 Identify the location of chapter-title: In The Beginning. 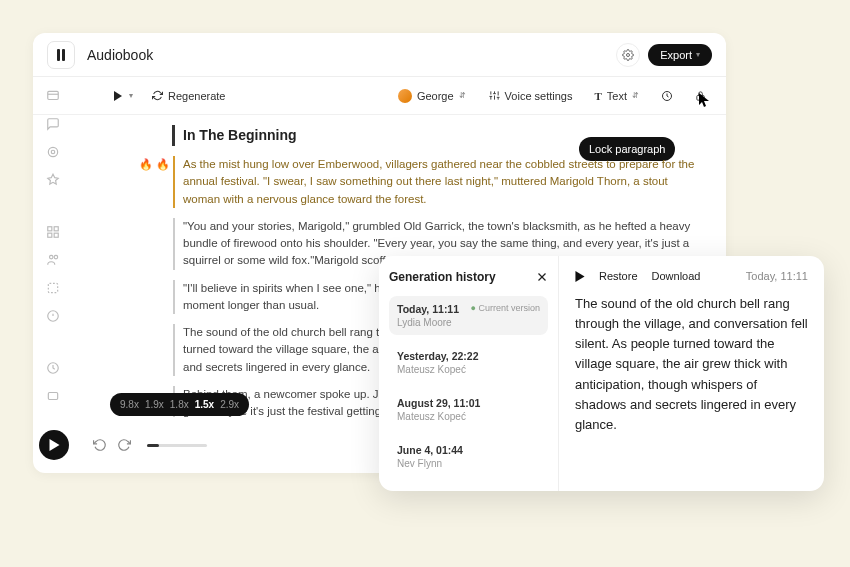
(434, 136).